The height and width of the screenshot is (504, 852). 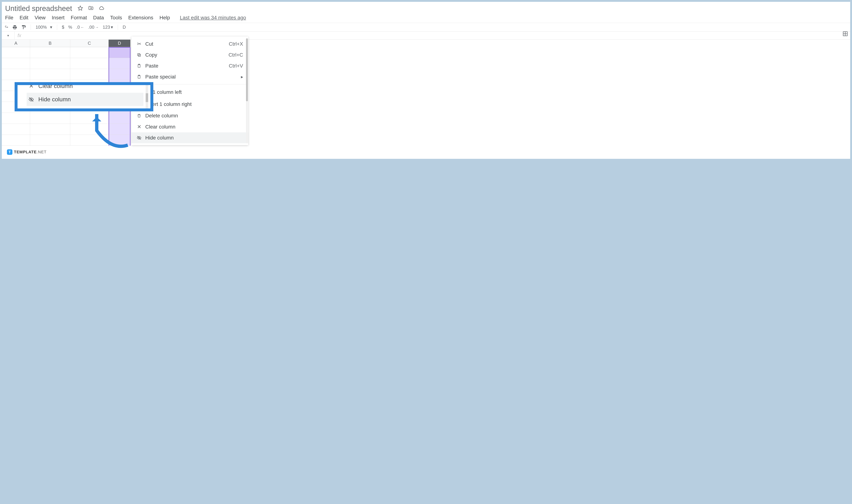 What do you see at coordinates (165, 18) in the screenshot?
I see `menu-help: Help` at bounding box center [165, 18].